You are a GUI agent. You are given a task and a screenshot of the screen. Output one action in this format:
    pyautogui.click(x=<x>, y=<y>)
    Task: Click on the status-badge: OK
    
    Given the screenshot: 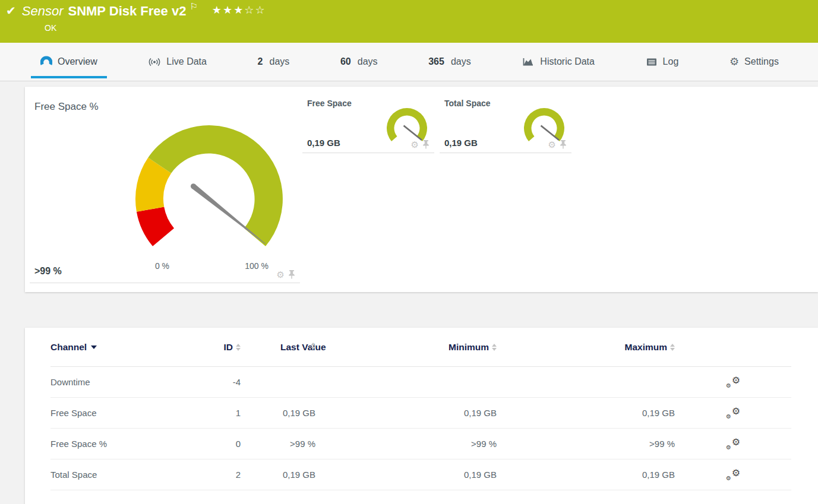 What is the action you would take?
    pyautogui.click(x=50, y=28)
    